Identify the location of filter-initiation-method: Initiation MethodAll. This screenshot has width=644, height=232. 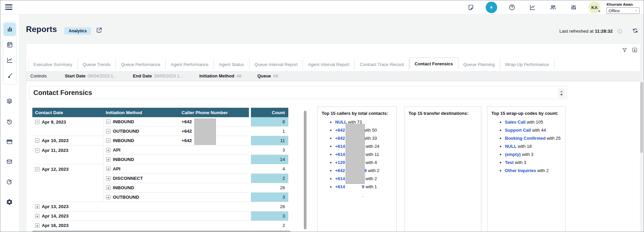
(220, 76).